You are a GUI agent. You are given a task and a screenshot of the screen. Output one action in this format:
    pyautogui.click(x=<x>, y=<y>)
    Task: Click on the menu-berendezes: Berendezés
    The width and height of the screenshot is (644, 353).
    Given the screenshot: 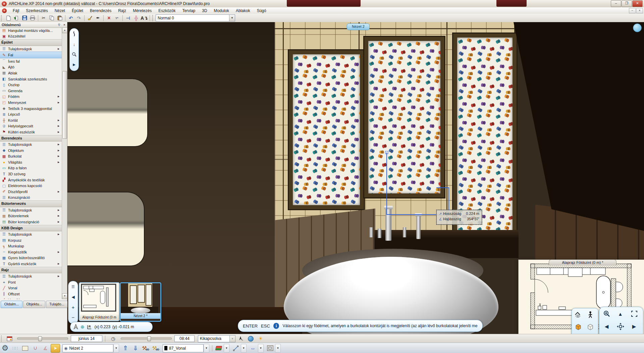 What is the action you would take?
    pyautogui.click(x=101, y=11)
    